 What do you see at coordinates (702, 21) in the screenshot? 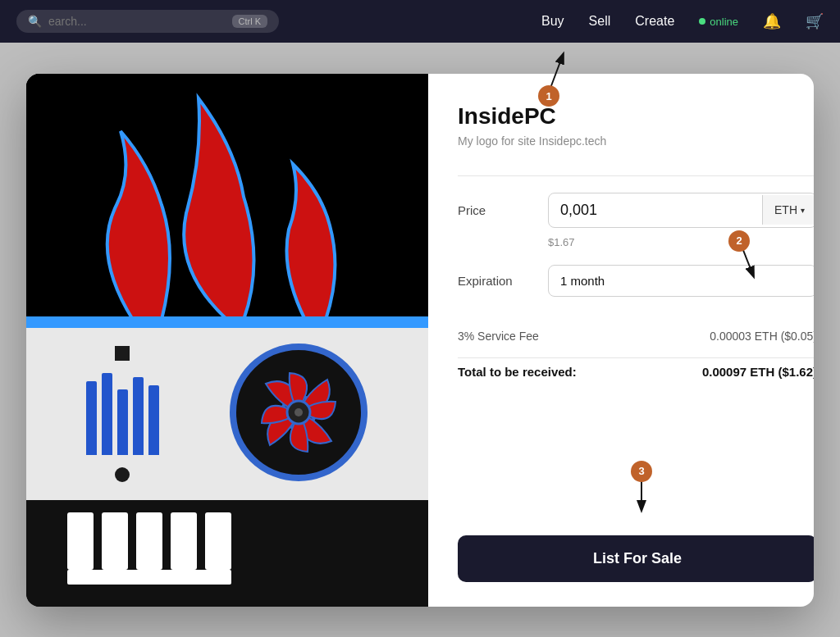
I see `online-dot` at bounding box center [702, 21].